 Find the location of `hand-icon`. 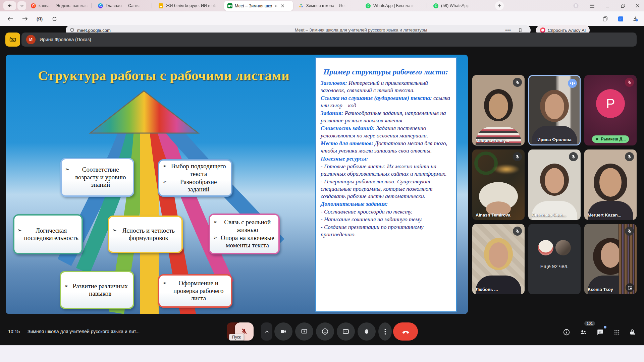

hand-icon is located at coordinates (367, 332).